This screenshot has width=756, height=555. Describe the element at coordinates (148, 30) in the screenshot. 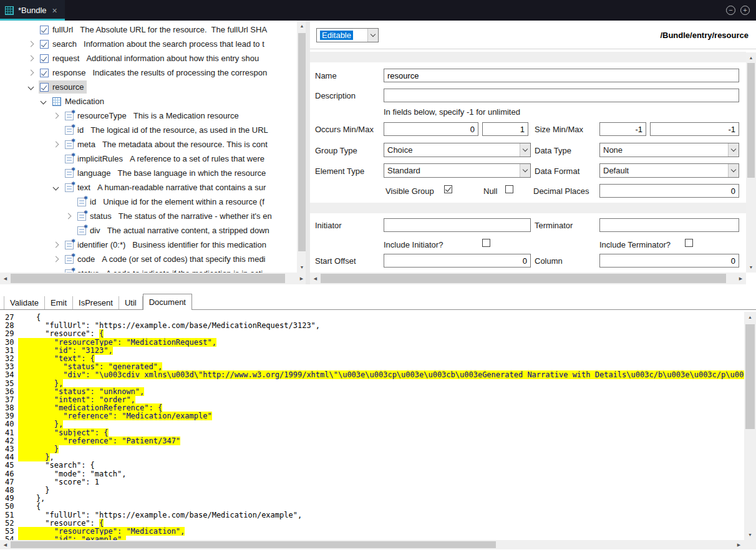

I see `tree-item-fullurl: fullUrlThe Absolute URL for the resource…` at that location.